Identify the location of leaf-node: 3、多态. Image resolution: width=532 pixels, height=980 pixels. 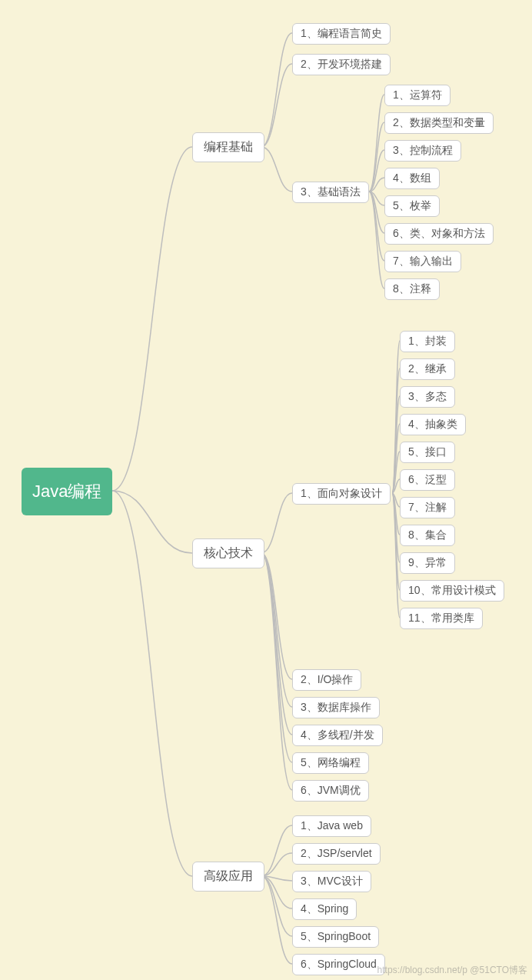
(427, 397).